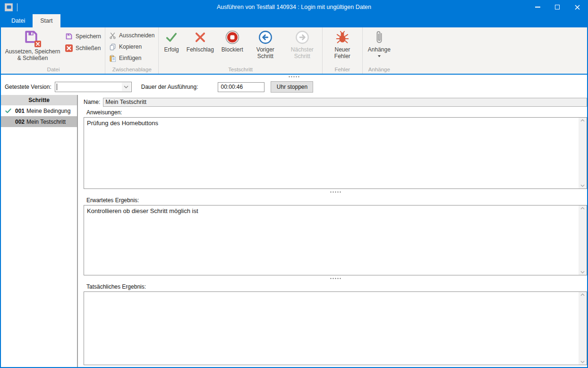 The width and height of the screenshot is (588, 368). I want to click on quick-access-separator, so click(17, 8).